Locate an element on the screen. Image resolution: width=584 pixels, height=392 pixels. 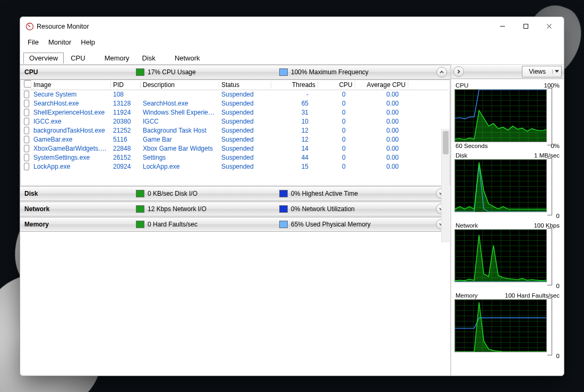
scrollbar-thumb is located at coordinates (446, 143).